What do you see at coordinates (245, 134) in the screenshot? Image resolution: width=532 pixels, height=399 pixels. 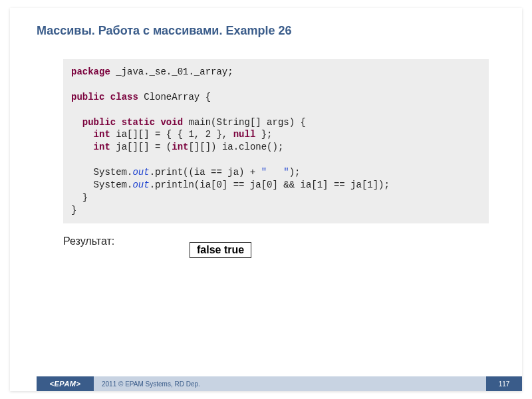 I see `kw-null: null` at bounding box center [245, 134].